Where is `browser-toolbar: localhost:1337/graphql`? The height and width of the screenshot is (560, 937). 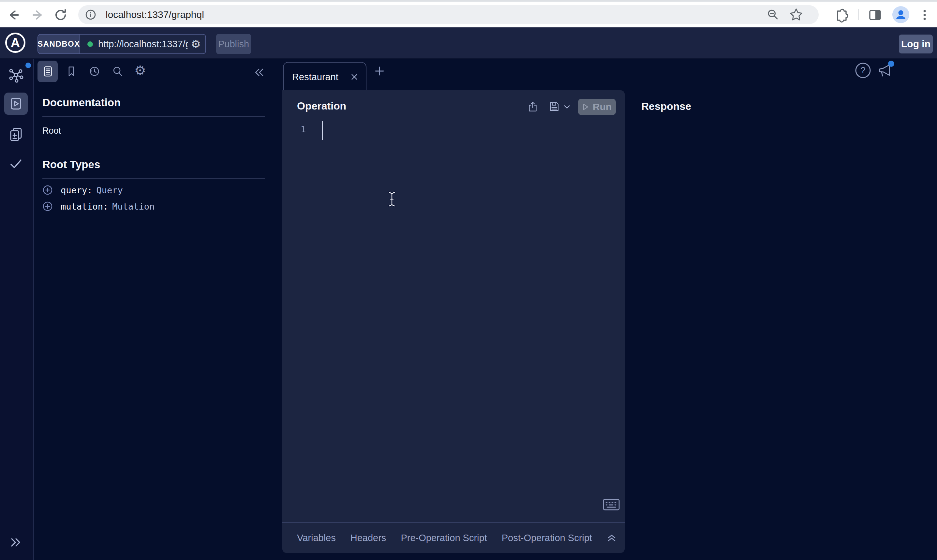
browser-toolbar: localhost:1337/graphql is located at coordinates (469, 14).